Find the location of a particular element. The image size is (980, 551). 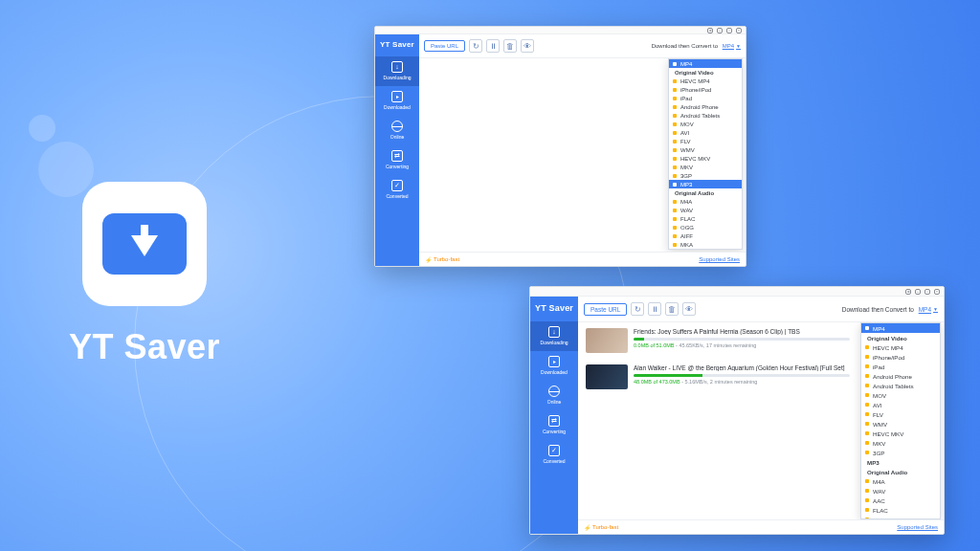

sidebar-item-label: Online is located at coordinates (554, 402).